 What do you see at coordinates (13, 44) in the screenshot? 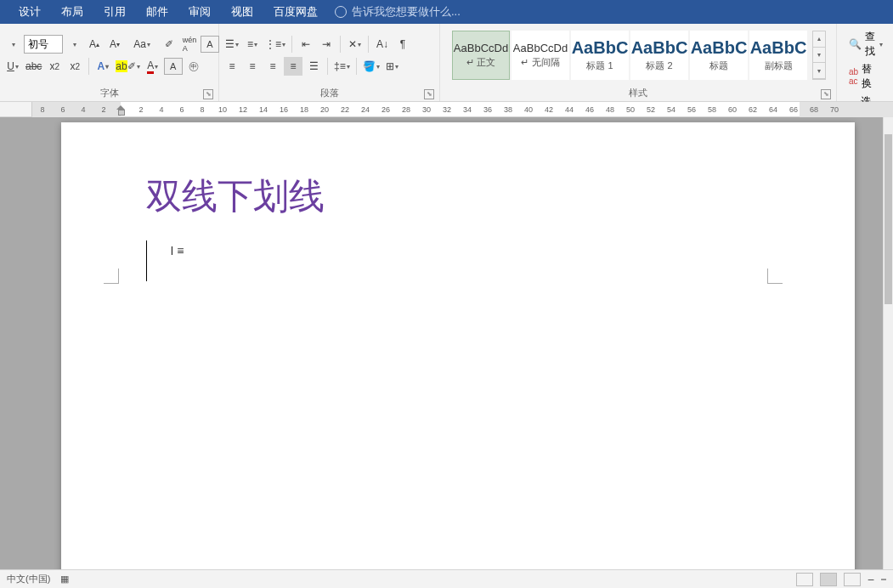
I see `font-family-dropdown: ▾` at bounding box center [13, 44].